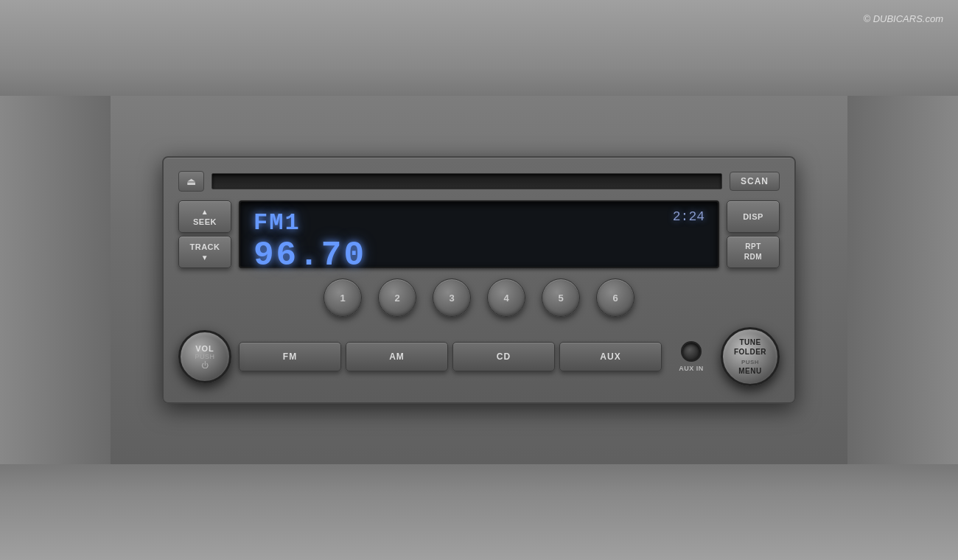  I want to click on watermark: © DUBICARS.com, so click(903, 19).